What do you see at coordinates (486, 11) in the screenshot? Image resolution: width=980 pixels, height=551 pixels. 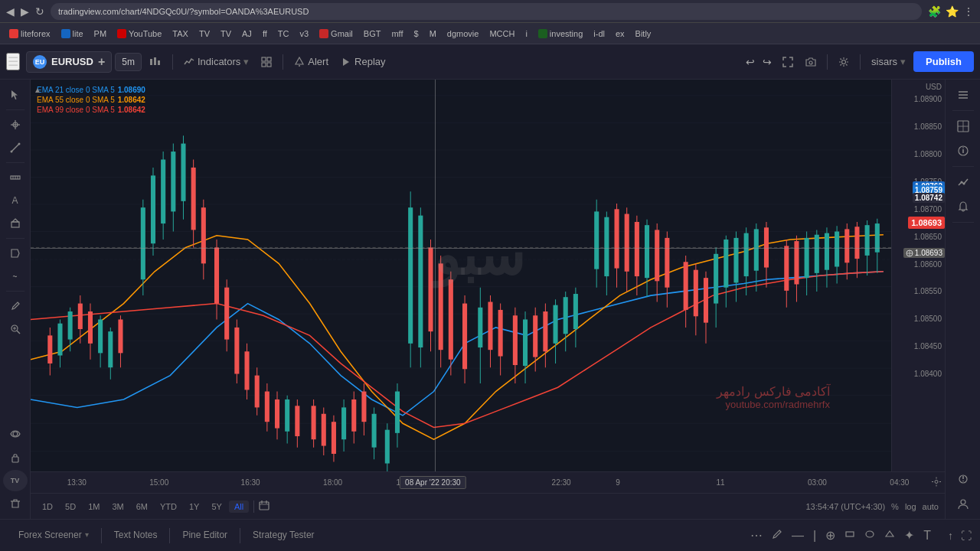 I see `url-bar: tradingview.com/chart/4NDGQc0U/?symbol=O…` at bounding box center [486, 11].